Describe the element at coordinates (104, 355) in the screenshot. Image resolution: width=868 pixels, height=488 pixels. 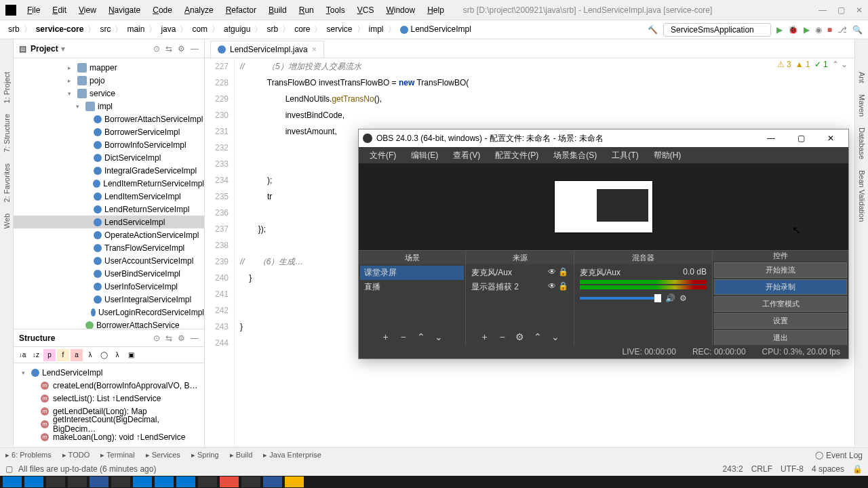
I see `show-inherited-icon: ◯` at that location.